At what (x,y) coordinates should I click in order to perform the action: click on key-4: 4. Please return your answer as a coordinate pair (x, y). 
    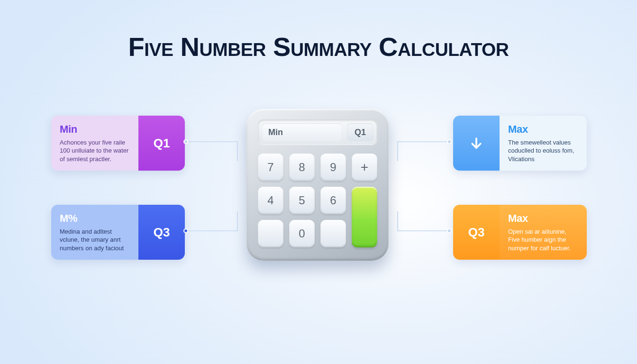
    Looking at the image, I should click on (271, 200).